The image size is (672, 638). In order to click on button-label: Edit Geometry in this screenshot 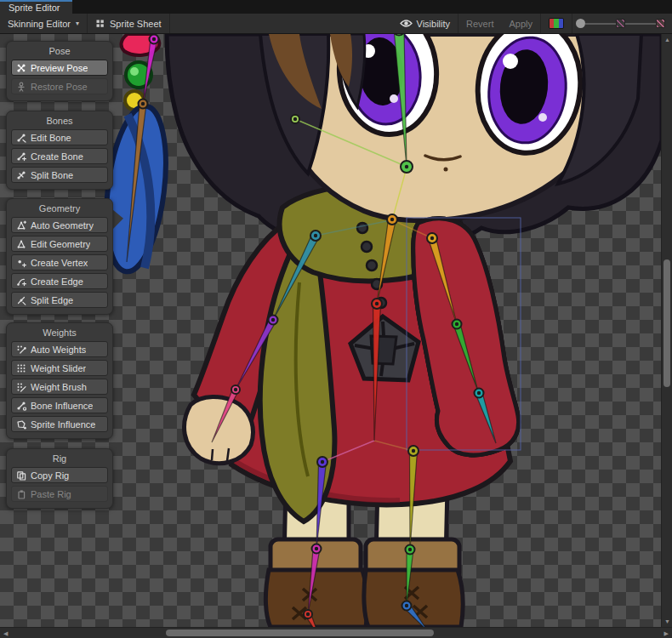, I will do `click(60, 244)`.